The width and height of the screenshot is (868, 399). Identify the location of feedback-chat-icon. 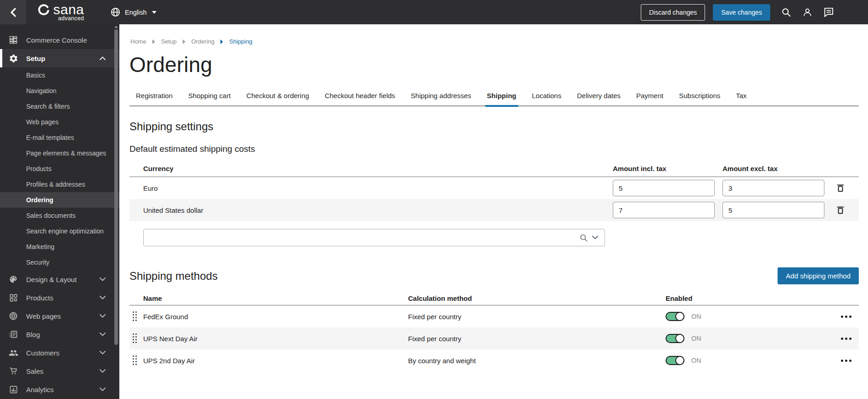
(829, 12).